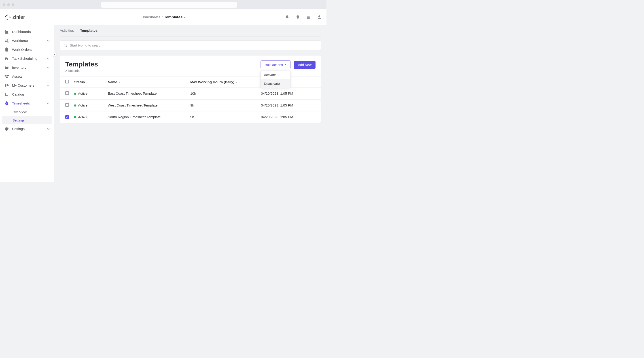 The height and width of the screenshot is (358, 644). What do you see at coordinates (27, 50) in the screenshot?
I see `sidebar-item-work-orders: Work Orders` at bounding box center [27, 50].